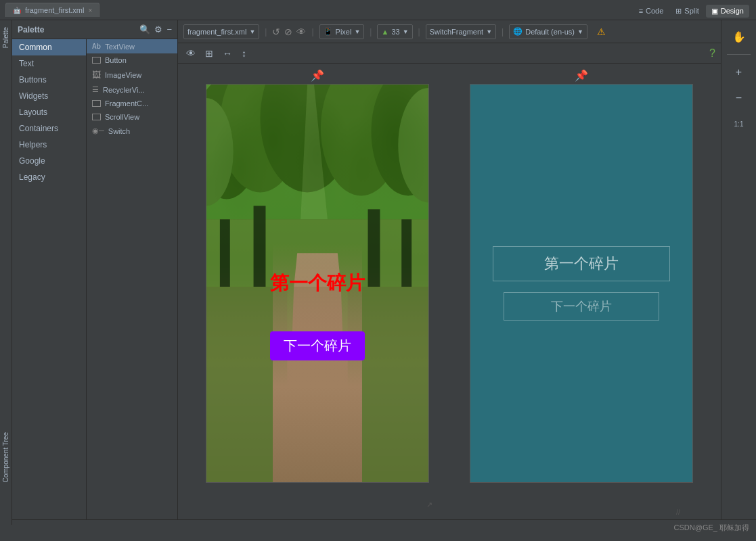 Image resolution: width=756 pixels, height=541 pixels. What do you see at coordinates (49, 177) in the screenshot?
I see `category-legacy: Legacy` at bounding box center [49, 177].